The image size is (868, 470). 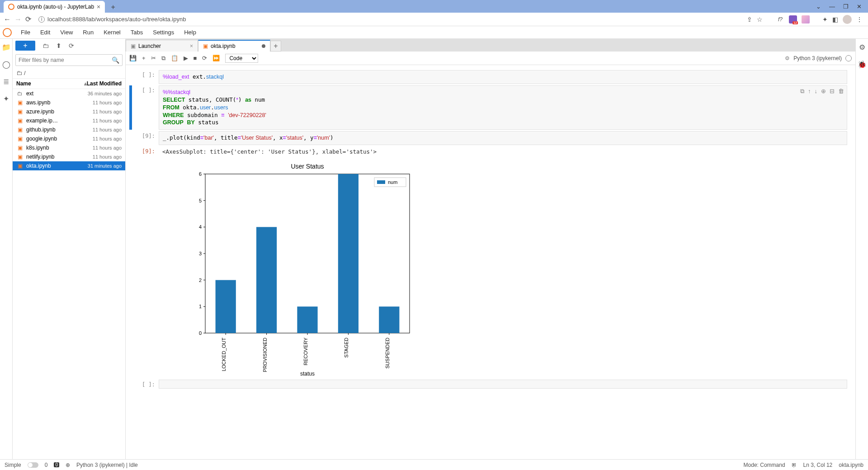 What do you see at coordinates (162, 46) in the screenshot?
I see `doc-tab-launcher: ▣ Launcher ×` at bounding box center [162, 46].